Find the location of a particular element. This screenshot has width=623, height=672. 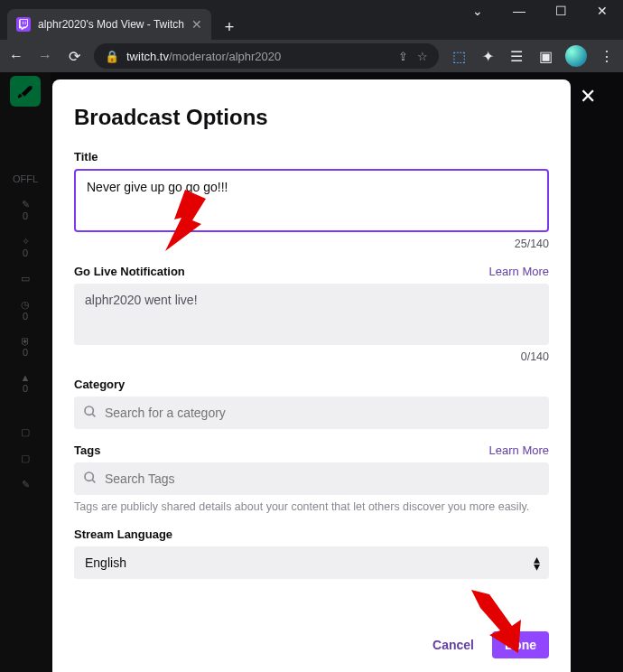

browser-tab: alphr2020's Mod View - Twitch ✕ is located at coordinates (109, 24).